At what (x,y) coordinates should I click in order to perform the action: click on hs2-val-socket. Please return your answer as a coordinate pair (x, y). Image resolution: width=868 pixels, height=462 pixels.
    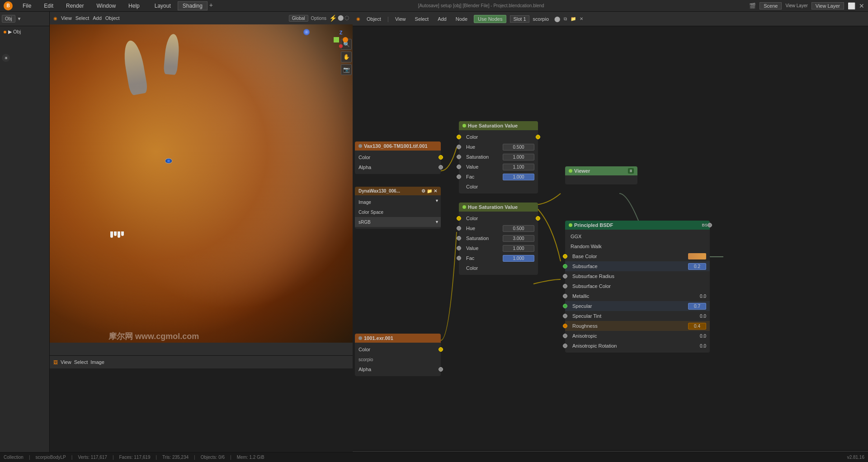
    Looking at the image, I should click on (459, 248).